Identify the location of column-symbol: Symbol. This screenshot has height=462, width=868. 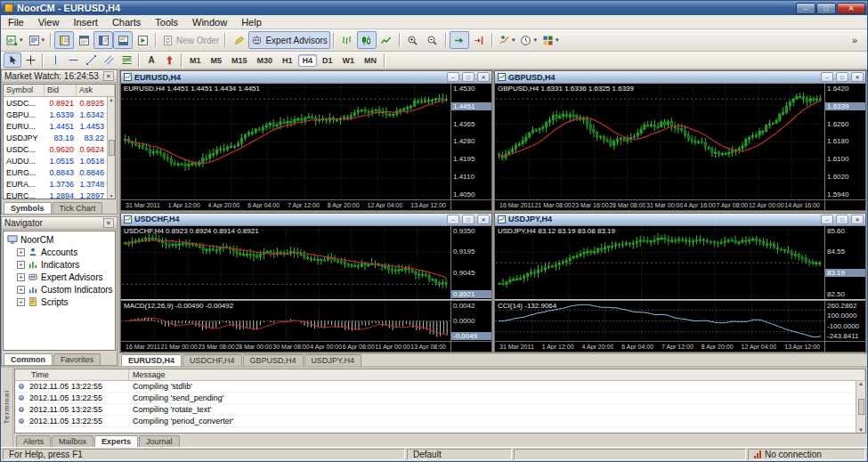
(24, 91).